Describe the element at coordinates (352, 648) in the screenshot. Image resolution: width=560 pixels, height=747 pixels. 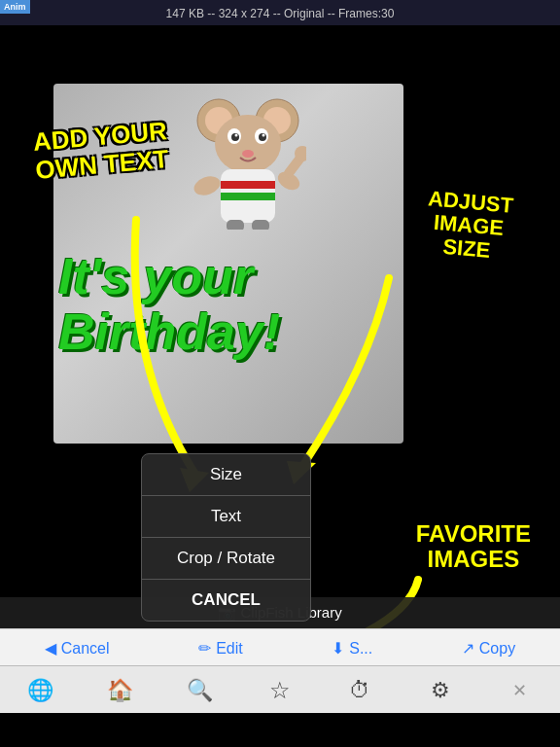
I see `save-button: ⬇ S...` at that location.